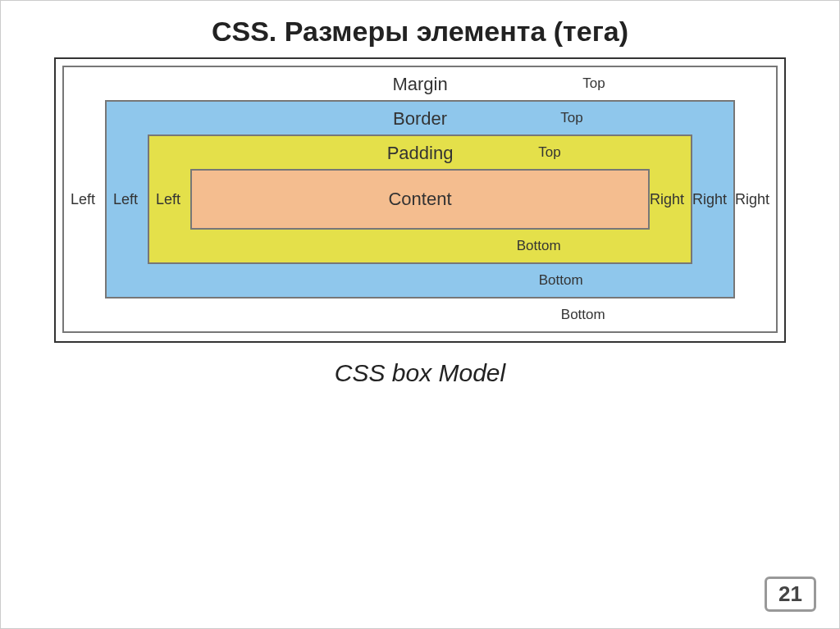 This screenshot has width=840, height=629. What do you see at coordinates (752, 200) in the screenshot?
I see `margin-right-label: Right` at bounding box center [752, 200].